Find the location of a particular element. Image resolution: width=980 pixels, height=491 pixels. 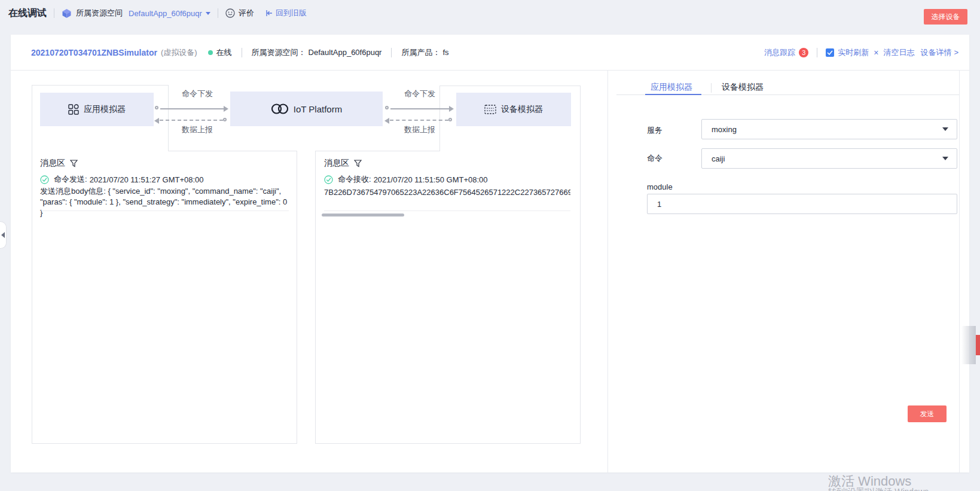

right-message-event: 命令接收: 2021/07/20 11:51:50 GMT+08:00 is located at coordinates (406, 179).